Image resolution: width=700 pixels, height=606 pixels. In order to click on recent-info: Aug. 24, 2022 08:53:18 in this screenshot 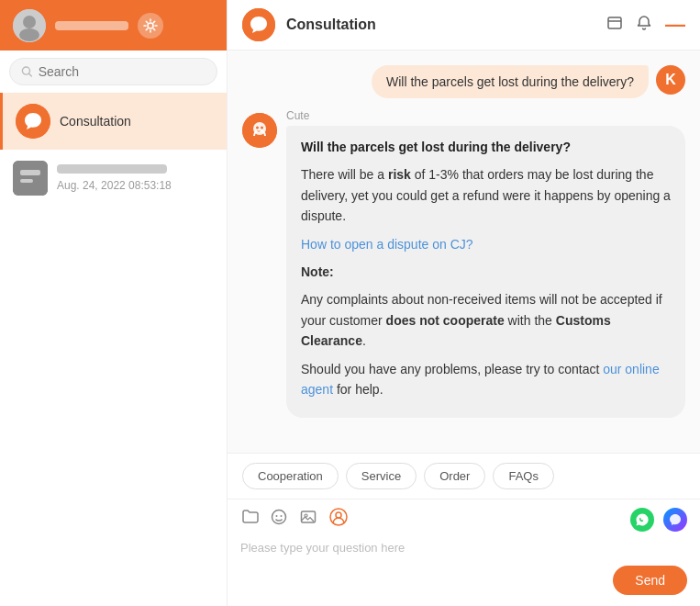, I will do `click(136, 178)`.